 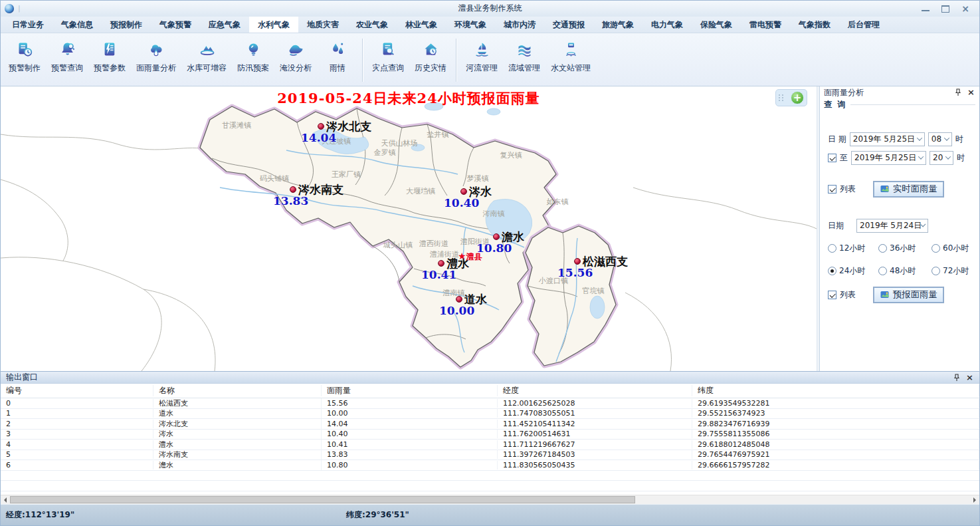 What do you see at coordinates (400, 142) in the screenshot?
I see `town-label-天供山林场: 天供山林场` at bounding box center [400, 142].